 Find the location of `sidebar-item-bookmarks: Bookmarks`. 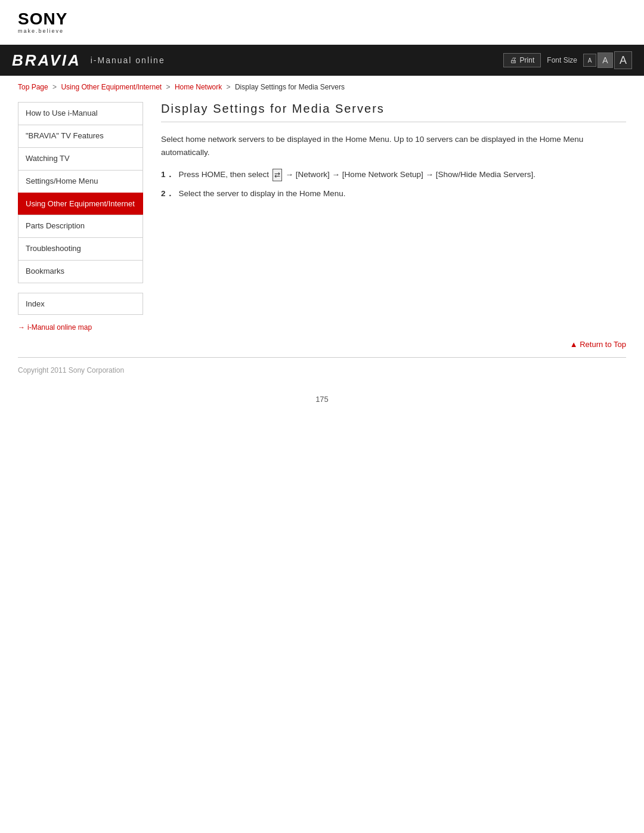

sidebar-item-bookmarks: Bookmarks is located at coordinates (80, 272).